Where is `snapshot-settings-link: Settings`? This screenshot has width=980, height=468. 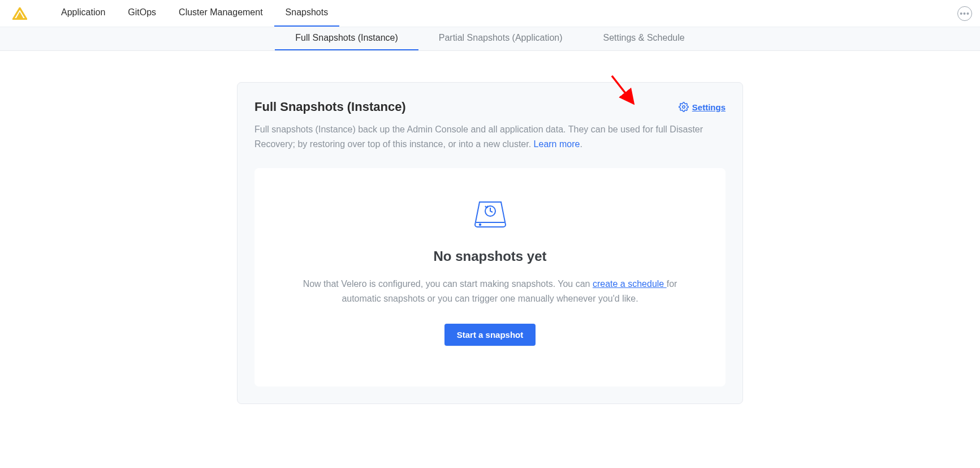 snapshot-settings-link: Settings is located at coordinates (702, 107).